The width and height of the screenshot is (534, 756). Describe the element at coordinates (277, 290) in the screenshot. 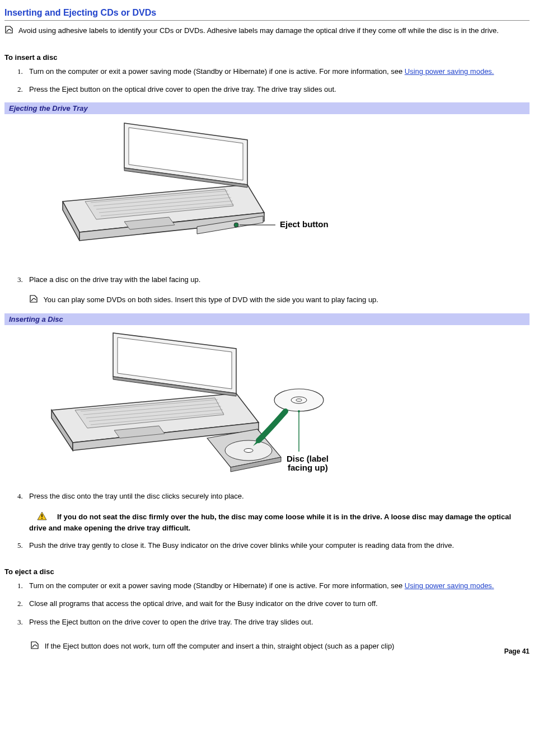

I see `insert-step-3: Place a disc on the drive tray with the …` at that location.